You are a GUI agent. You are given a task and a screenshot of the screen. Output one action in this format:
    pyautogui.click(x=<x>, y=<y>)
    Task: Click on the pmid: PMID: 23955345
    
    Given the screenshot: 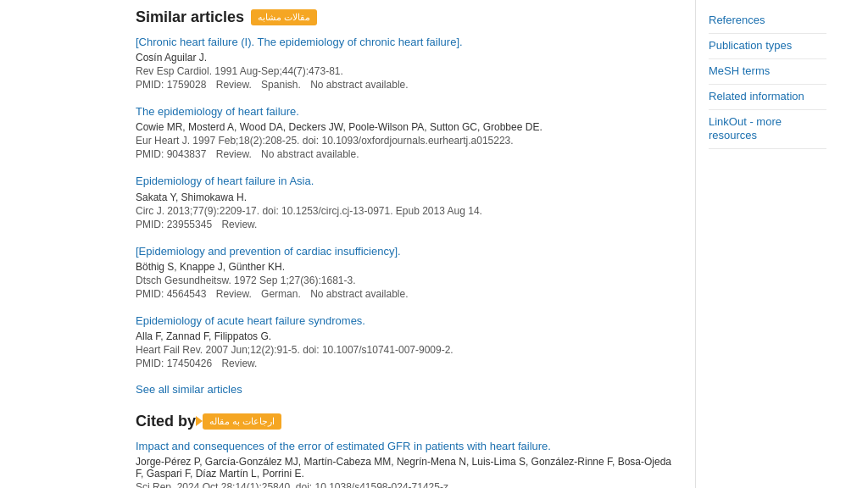 What is the action you would take?
    pyautogui.click(x=174, y=225)
    